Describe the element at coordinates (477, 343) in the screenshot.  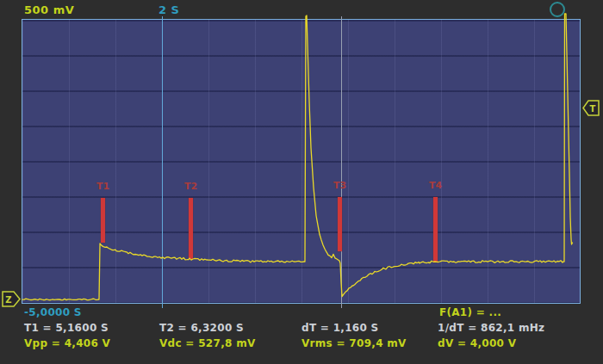
I see `dv-readout: dV = 4,000 V` at that location.